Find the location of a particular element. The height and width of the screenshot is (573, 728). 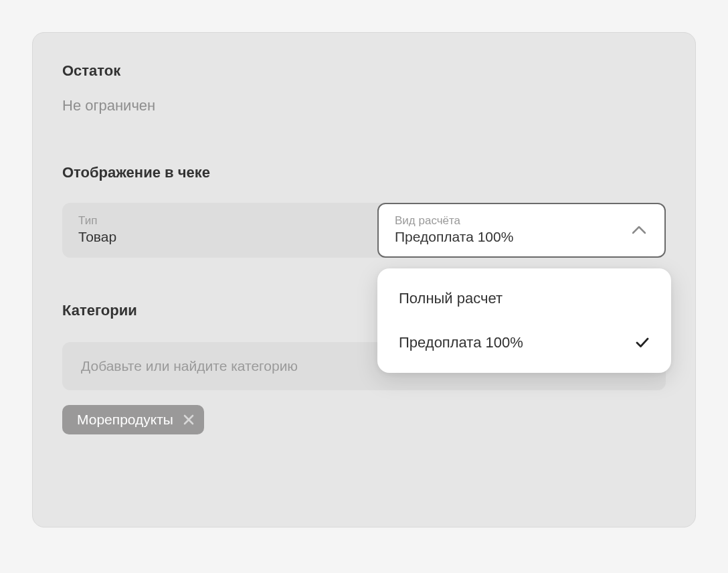

type-select-value: Товар is located at coordinates (98, 237).